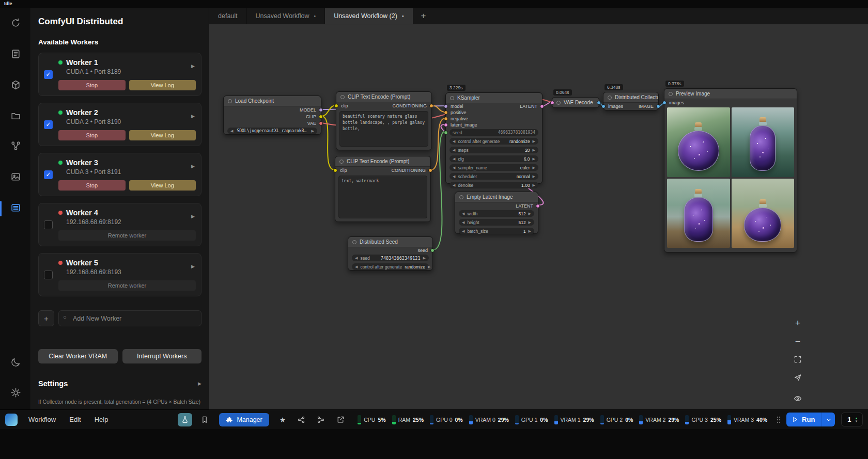  Describe the element at coordinates (272, 115) in the screenshot. I see `node-load-checkpoint: Load Checkpoint MODEL CLIP VAE ◀ SDXL\ju…` at that location.